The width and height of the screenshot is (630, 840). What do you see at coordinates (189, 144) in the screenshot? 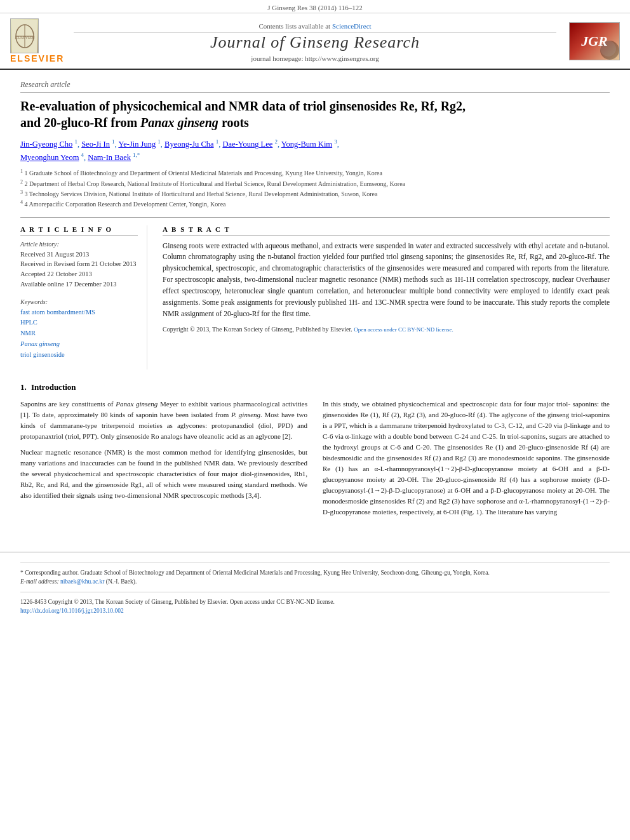
I see `author-cha: Byeong-Ju Cha` at bounding box center [189, 144].